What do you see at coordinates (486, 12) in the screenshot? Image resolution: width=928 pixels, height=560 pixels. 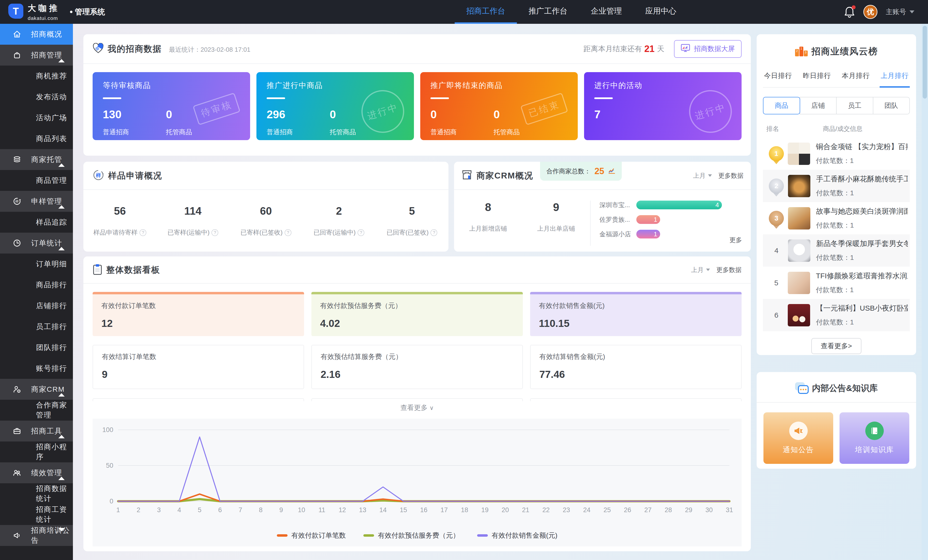 I see `top-nav-item-1: 招商工作台` at bounding box center [486, 12].